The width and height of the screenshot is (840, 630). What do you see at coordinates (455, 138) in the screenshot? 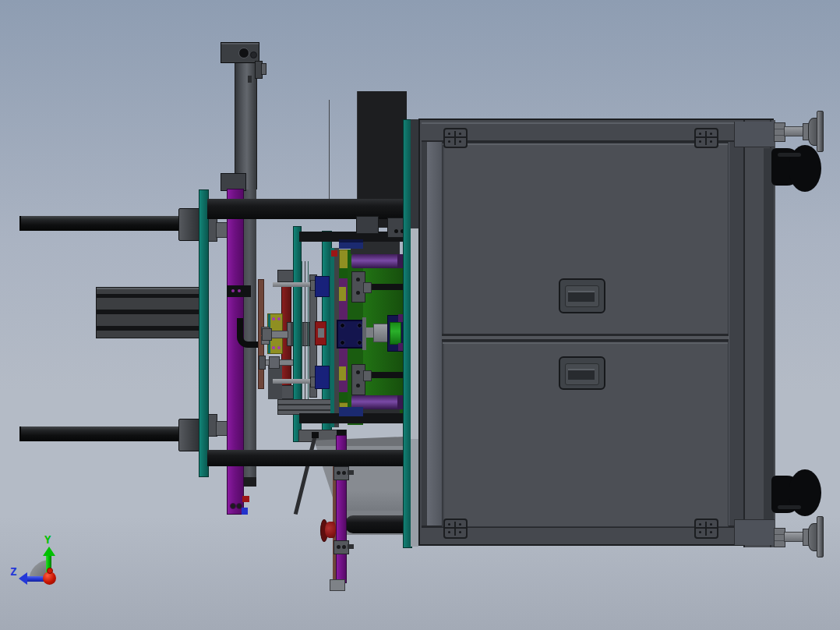
I see `hinge-top-left` at bounding box center [455, 138].